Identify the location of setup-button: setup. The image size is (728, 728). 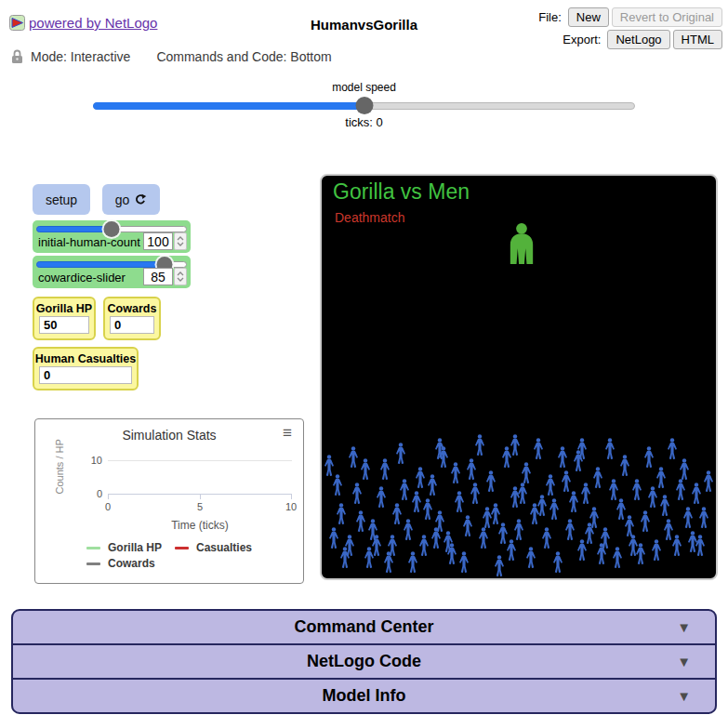
(61, 199).